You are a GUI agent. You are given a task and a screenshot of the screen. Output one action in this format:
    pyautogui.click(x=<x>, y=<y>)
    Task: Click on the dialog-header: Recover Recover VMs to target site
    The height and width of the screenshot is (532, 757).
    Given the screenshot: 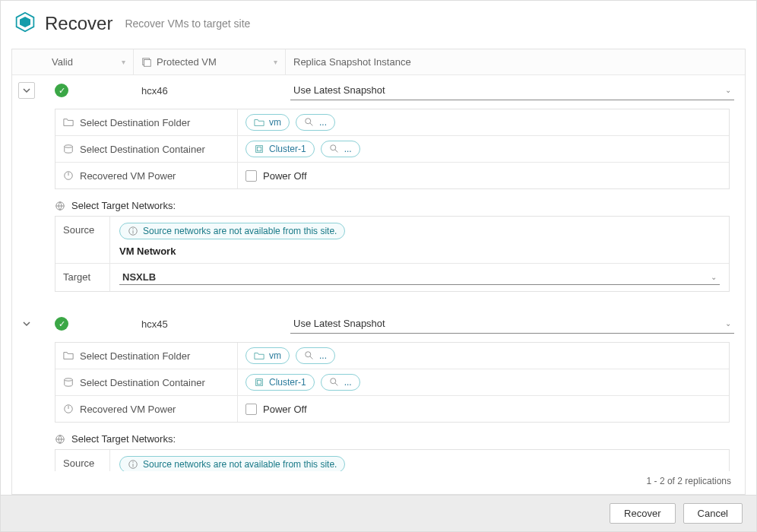 What is the action you would take?
    pyautogui.click(x=378, y=23)
    